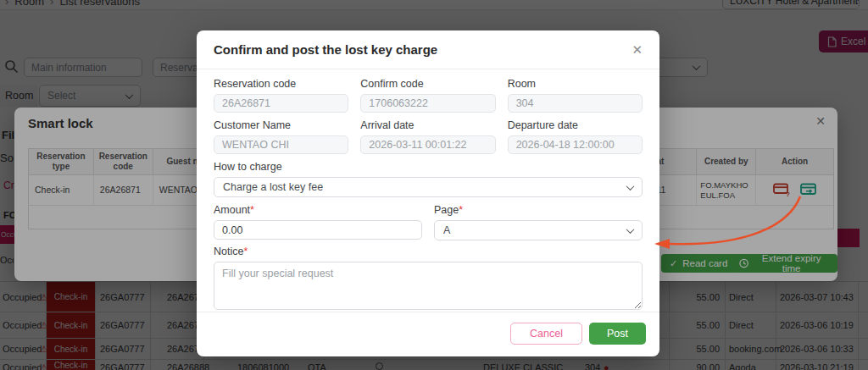 The width and height of the screenshot is (868, 370). I want to click on how-to-charge-select: Charge a lost key fee, so click(428, 187).